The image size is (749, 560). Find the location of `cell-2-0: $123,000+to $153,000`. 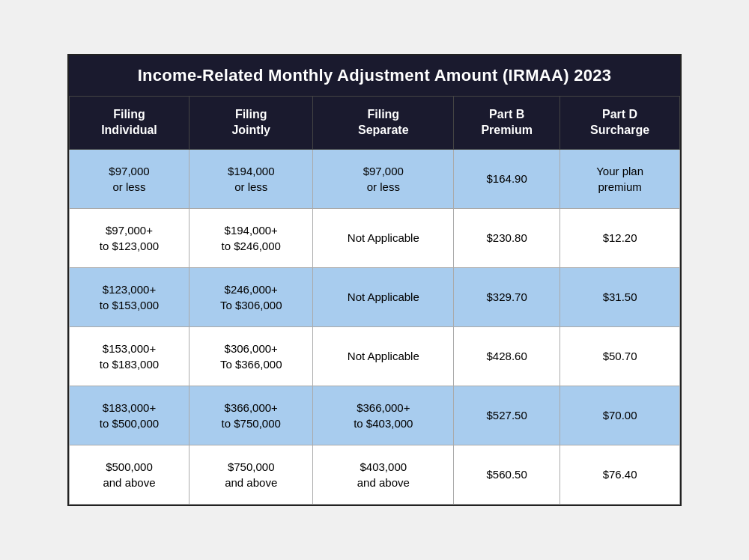

cell-2-0: $123,000+to $153,000 is located at coordinates (130, 296).